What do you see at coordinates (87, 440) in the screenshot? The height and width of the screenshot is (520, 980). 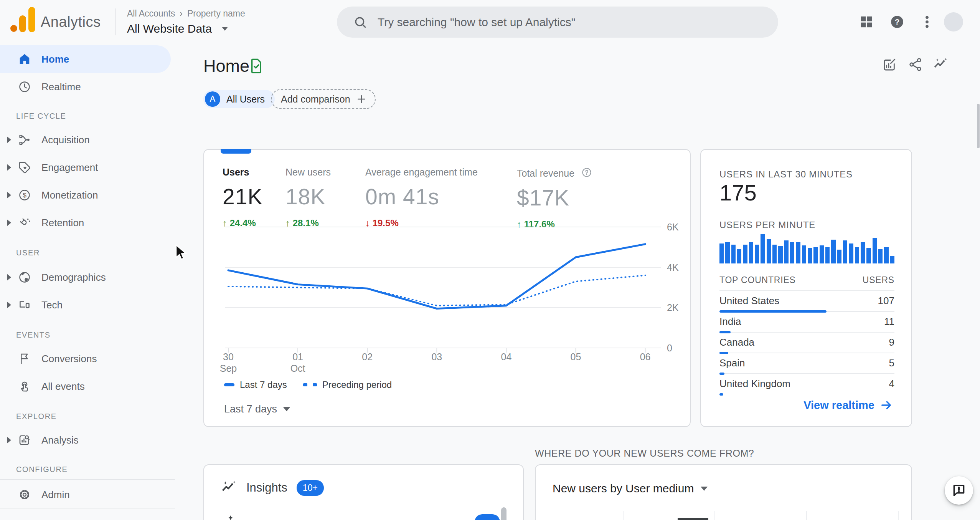 I see `sidebar-item-analysis: Analysis` at bounding box center [87, 440].